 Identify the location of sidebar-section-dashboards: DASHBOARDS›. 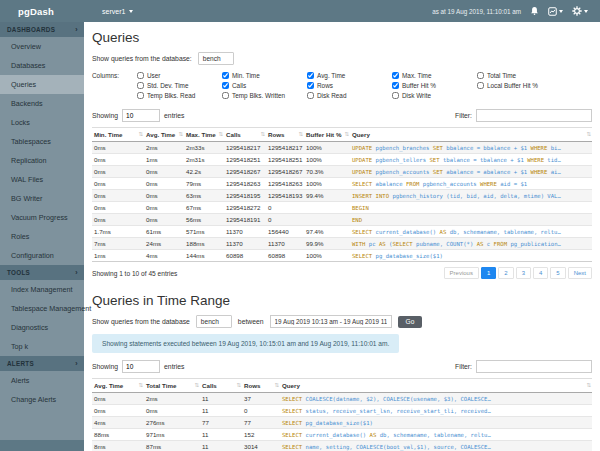
(42, 30).